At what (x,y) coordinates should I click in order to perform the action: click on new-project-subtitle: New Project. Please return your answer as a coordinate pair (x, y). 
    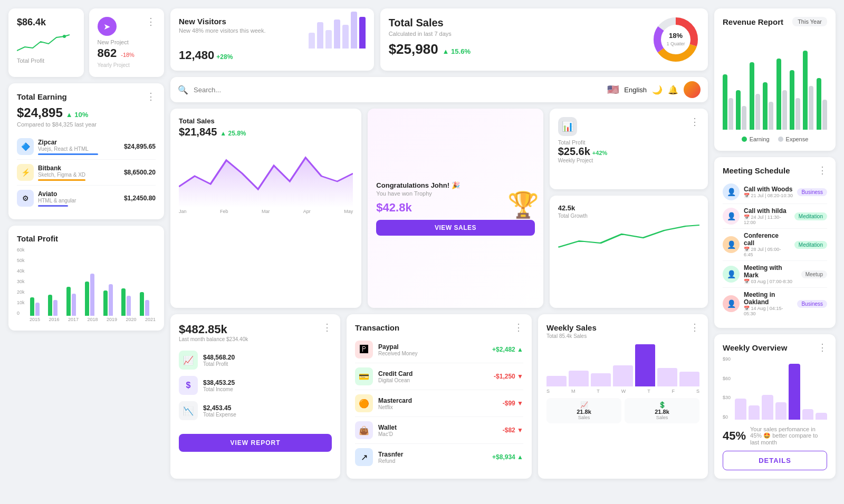
    Looking at the image, I should click on (127, 42).